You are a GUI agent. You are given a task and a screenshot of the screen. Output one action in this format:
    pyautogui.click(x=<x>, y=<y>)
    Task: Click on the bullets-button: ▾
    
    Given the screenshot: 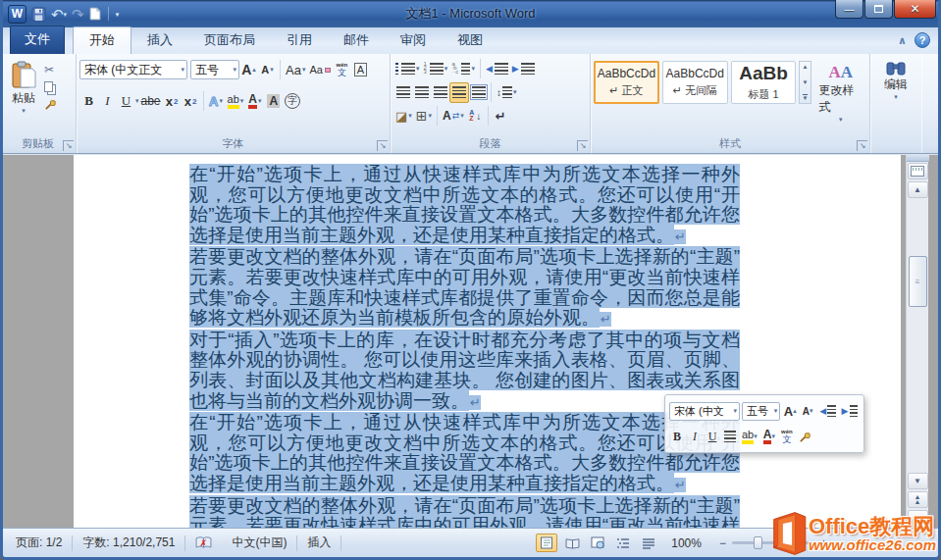 What is the action you would take?
    pyautogui.click(x=408, y=69)
    